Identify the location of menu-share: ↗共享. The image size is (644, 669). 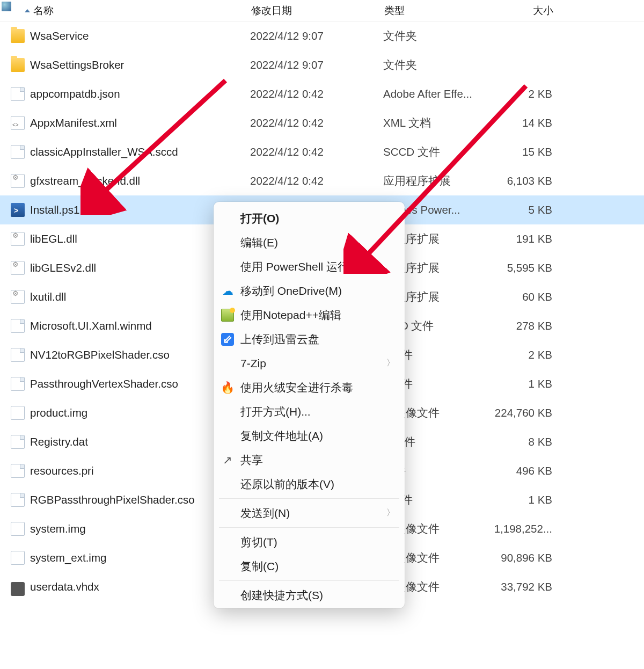
(309, 460).